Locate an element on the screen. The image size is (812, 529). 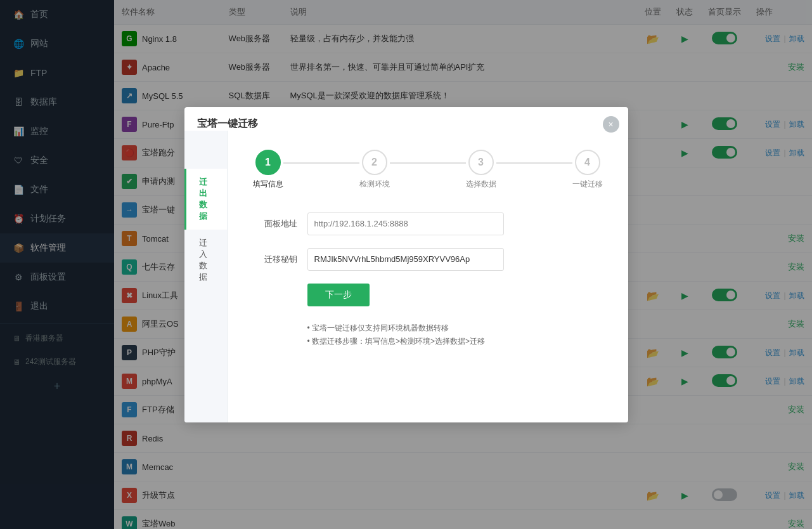
step-1-circle: 1 is located at coordinates (268, 162).